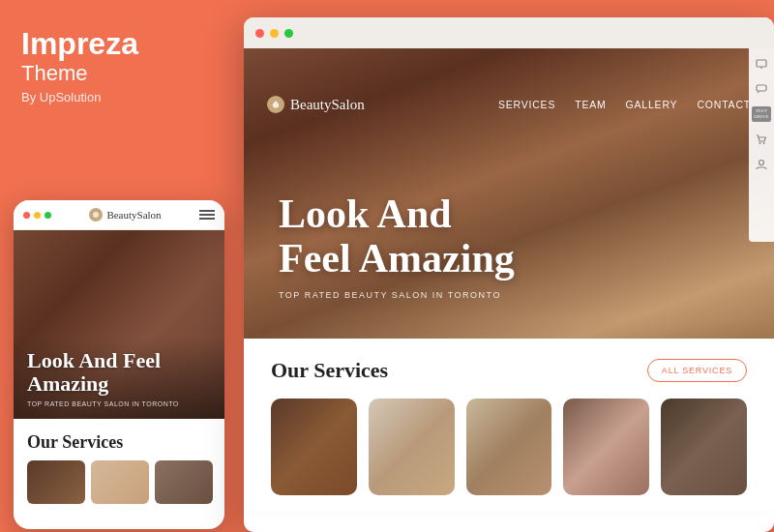 The height and width of the screenshot is (532, 774). I want to click on browser-dot-yellow, so click(275, 33).